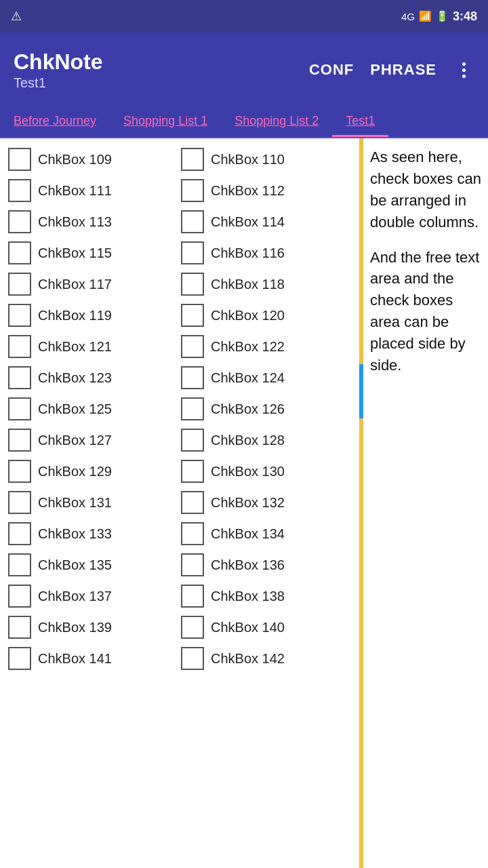 Image resolution: width=488 pixels, height=868 pixels. Describe the element at coordinates (87, 378) in the screenshot. I see `checkbox-col-left: ChkBox 123` at that location.